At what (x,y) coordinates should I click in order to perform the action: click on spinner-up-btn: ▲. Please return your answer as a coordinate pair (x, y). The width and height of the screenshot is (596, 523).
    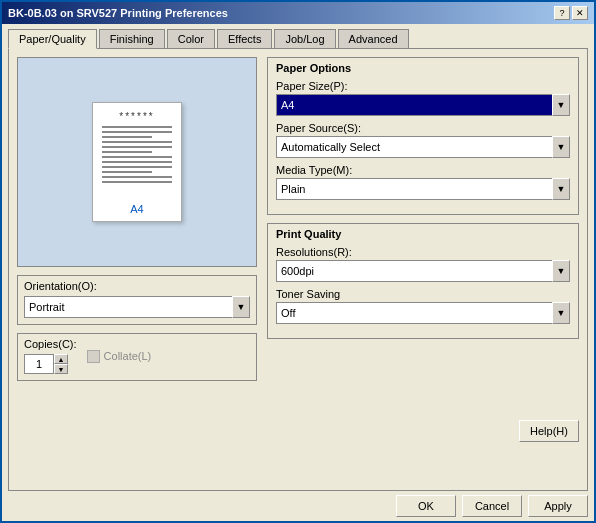
    Looking at the image, I should click on (61, 359).